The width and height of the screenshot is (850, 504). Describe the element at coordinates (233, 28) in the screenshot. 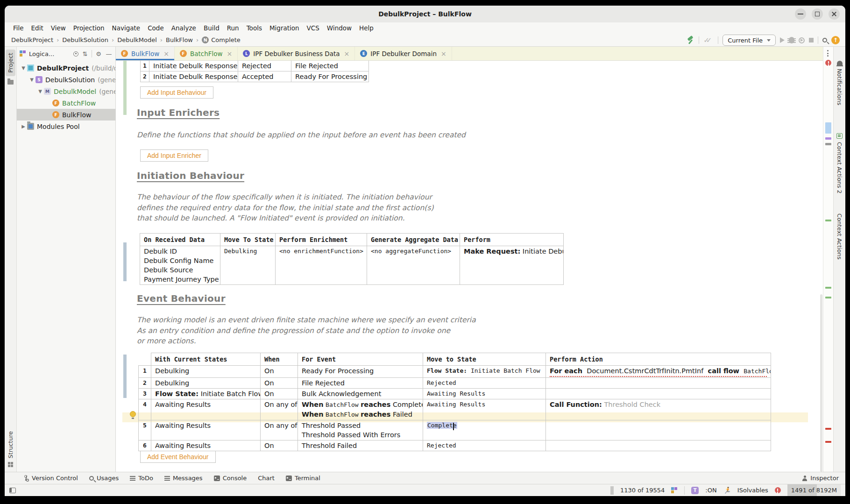

I see `menu-run: Run` at that location.